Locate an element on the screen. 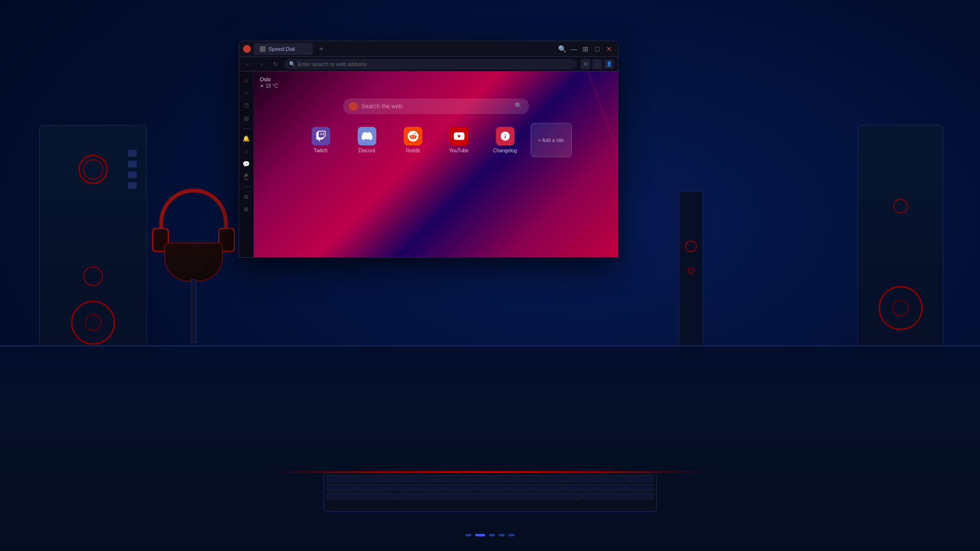 The height and width of the screenshot is (551, 980). download-button: ↓ is located at coordinates (597, 64).